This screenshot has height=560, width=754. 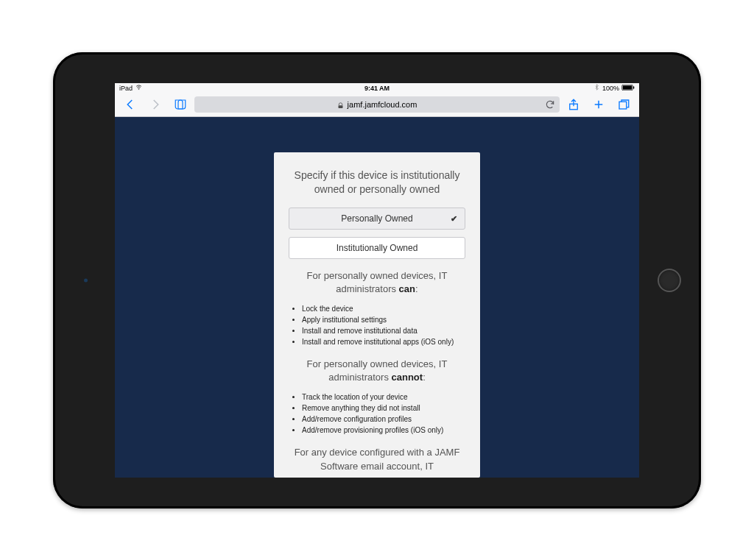 What do you see at coordinates (384, 319) in the screenshot?
I see `list-item: Apply institutional settings` at bounding box center [384, 319].